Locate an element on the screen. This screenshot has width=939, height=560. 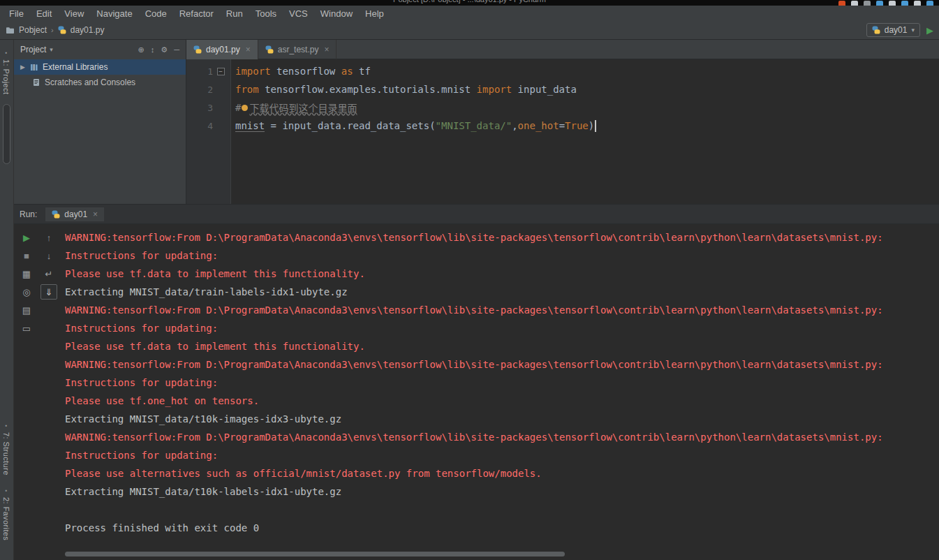
fold-icon: − is located at coordinates (221, 71).